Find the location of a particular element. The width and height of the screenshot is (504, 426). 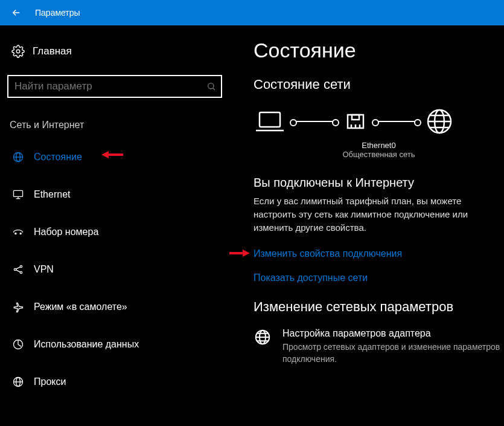

sidebar-item-dialup: Набор номера is located at coordinates (115, 232).